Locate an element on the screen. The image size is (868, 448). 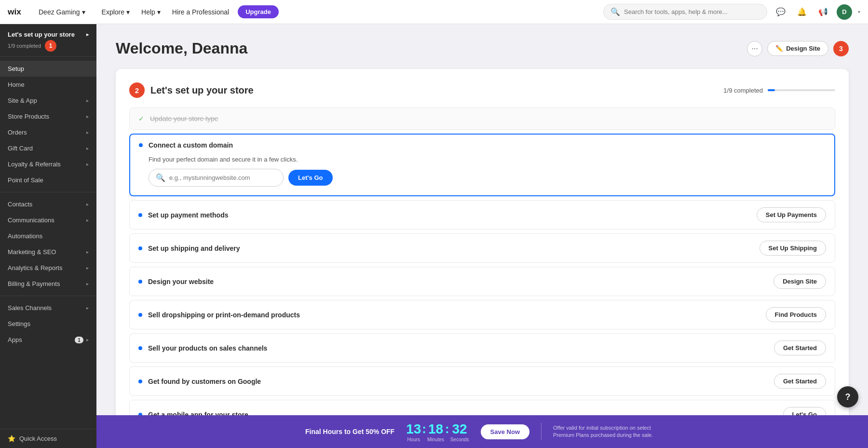
setup-card-header: 2 Let's set up your store 1/9 completed is located at coordinates (482, 90).